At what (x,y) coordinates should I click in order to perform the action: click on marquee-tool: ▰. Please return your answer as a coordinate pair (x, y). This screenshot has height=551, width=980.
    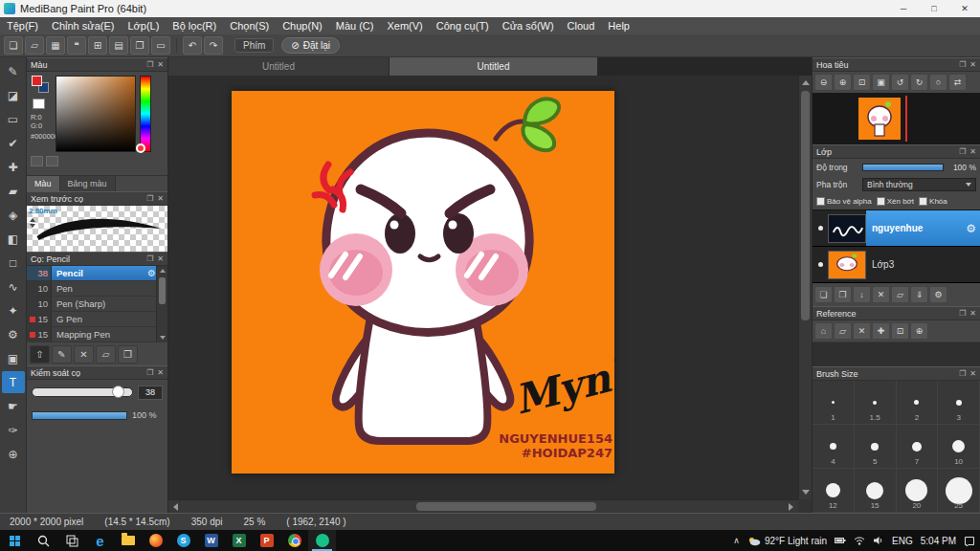
    Looking at the image, I should click on (13, 191).